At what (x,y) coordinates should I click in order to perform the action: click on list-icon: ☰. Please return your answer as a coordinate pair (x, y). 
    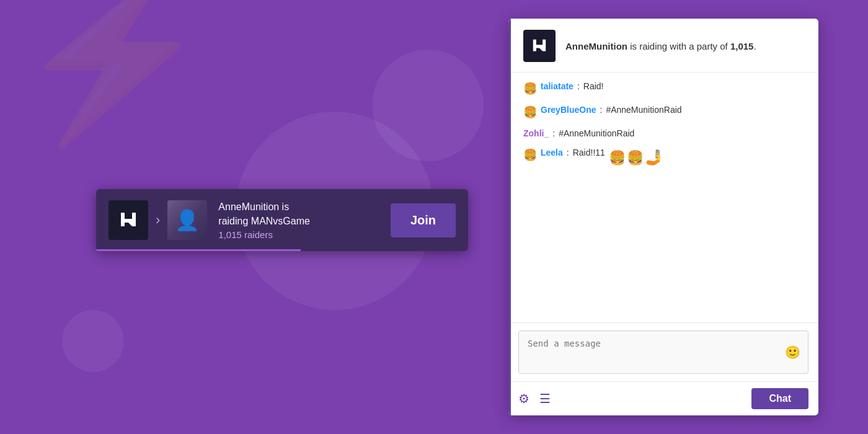
    Looking at the image, I should click on (545, 399).